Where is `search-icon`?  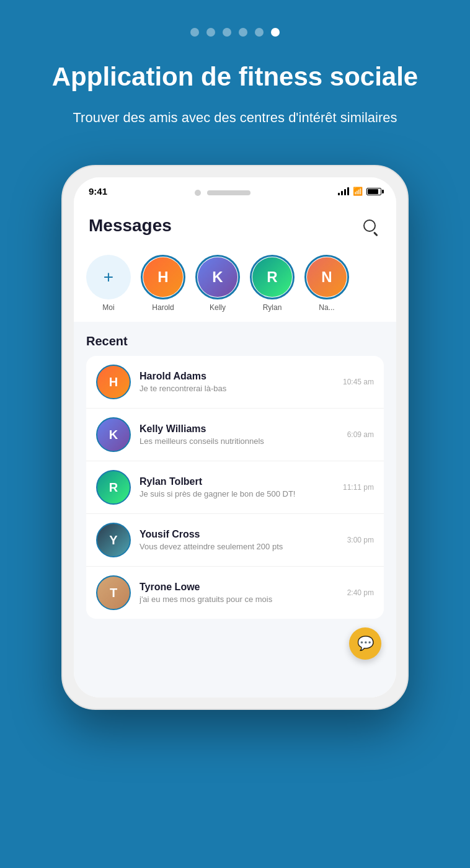
search-icon is located at coordinates (370, 226).